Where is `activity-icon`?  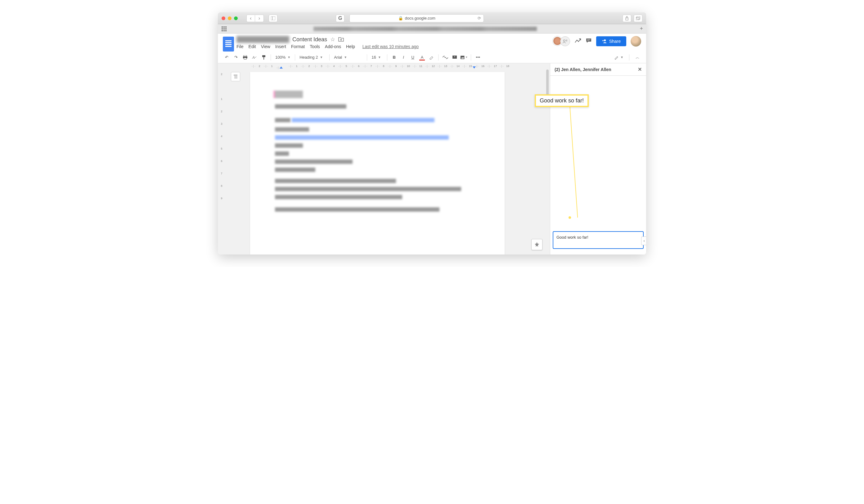 activity-icon is located at coordinates (578, 41).